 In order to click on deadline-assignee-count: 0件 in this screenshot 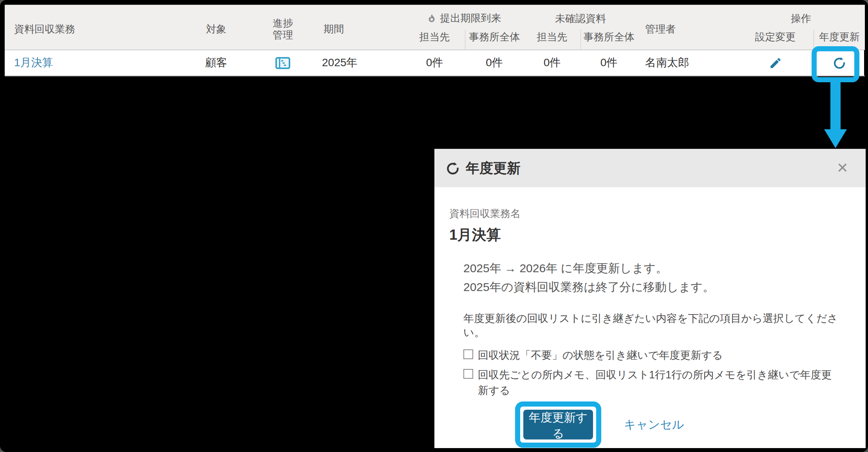, I will do `click(435, 63)`.